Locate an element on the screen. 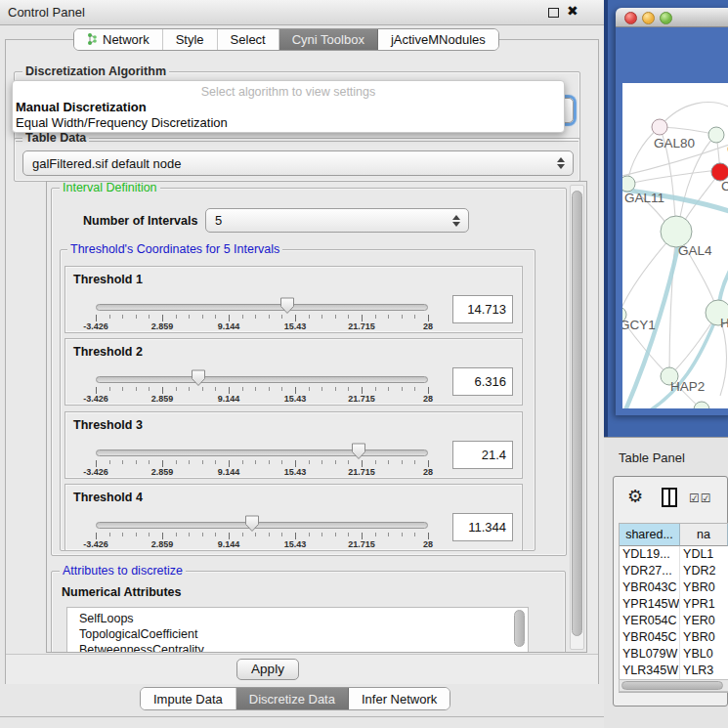  table-cell: YDR2 is located at coordinates (704, 571).